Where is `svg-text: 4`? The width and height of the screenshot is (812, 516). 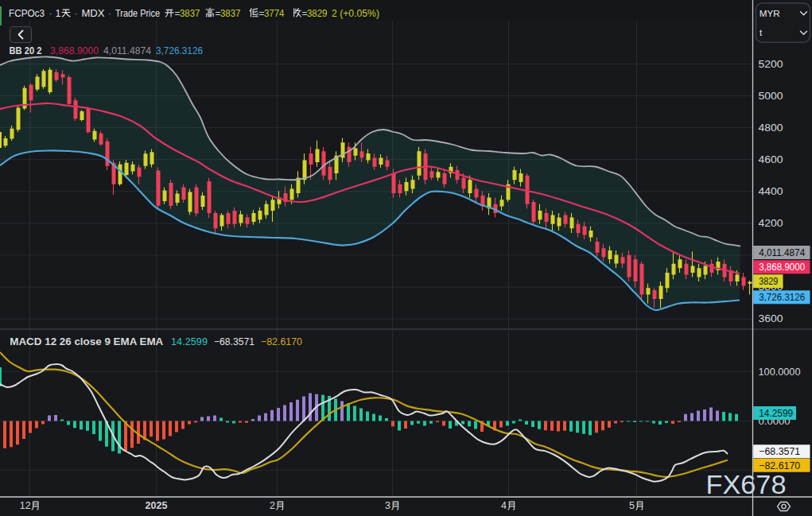
svg-text: 4 is located at coordinates (504, 506).